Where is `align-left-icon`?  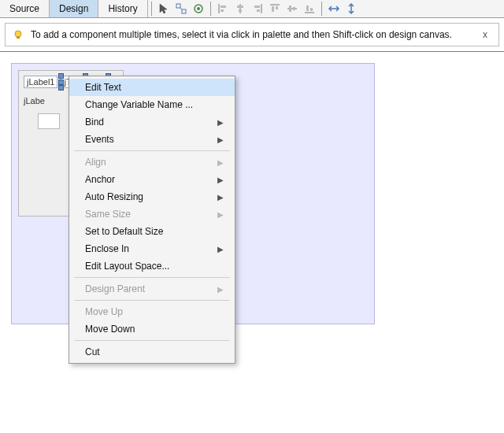
align-left-icon is located at coordinates (223, 9).